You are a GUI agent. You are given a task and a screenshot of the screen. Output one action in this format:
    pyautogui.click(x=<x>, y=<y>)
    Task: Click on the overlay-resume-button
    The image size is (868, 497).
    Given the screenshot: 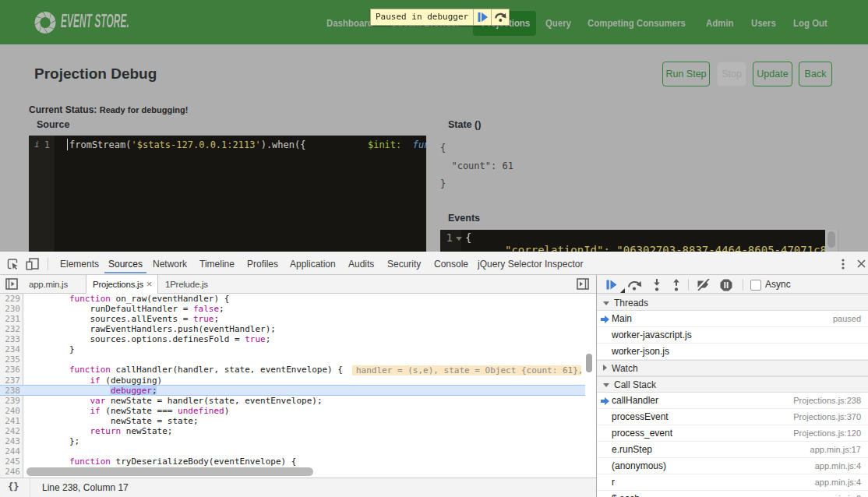 What is the action you would take?
    pyautogui.click(x=482, y=17)
    